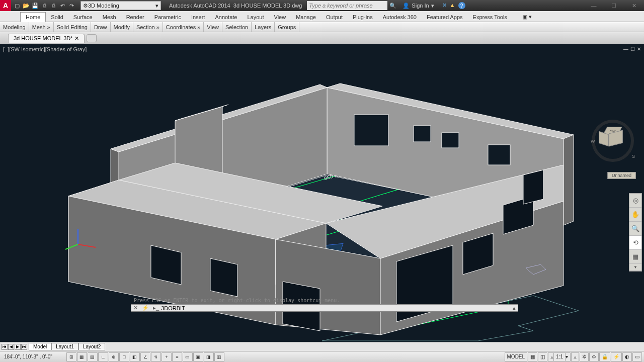 The image size is (644, 362). What do you see at coordinates (71, 6) in the screenshot?
I see `redo-icon: ↷` at bounding box center [71, 6].